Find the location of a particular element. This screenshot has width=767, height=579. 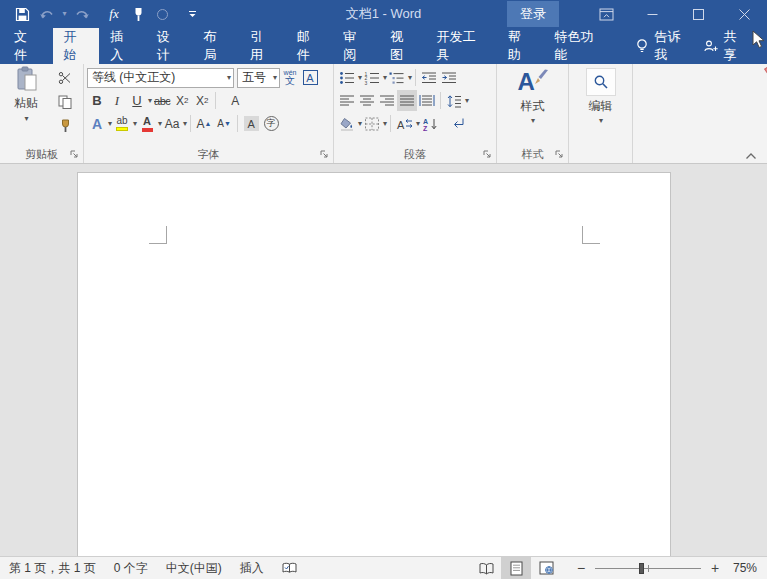

text-effects-button: A is located at coordinates (97, 124).